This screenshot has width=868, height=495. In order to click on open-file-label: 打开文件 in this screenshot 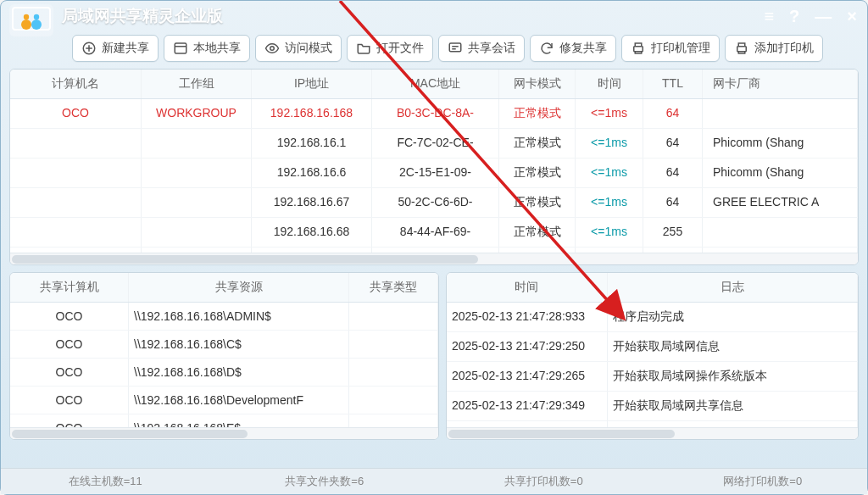, I will do `click(400, 48)`.